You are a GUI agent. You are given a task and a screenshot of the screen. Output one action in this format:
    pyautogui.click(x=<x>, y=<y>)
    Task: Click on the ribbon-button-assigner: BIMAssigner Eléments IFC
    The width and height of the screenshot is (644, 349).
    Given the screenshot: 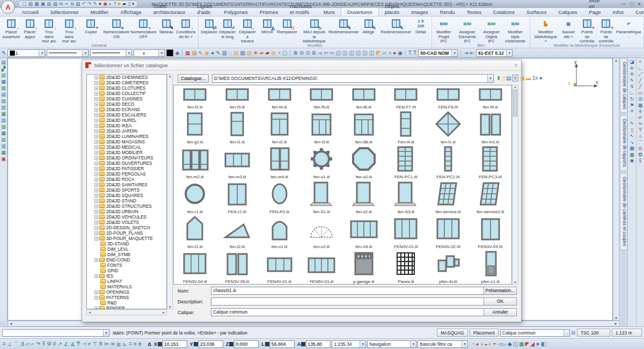 What is the action you would take?
    pyautogui.click(x=467, y=31)
    